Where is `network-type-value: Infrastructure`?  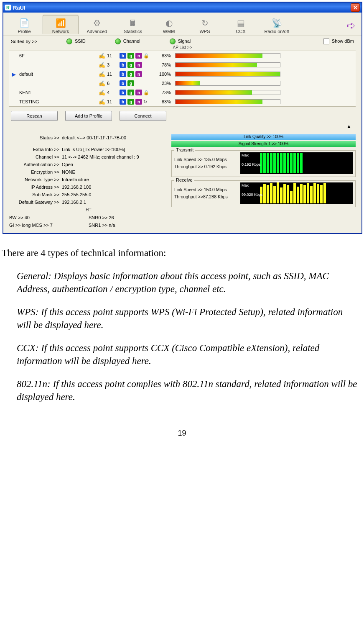 network-type-value: Infrastructure is located at coordinates (115, 180).